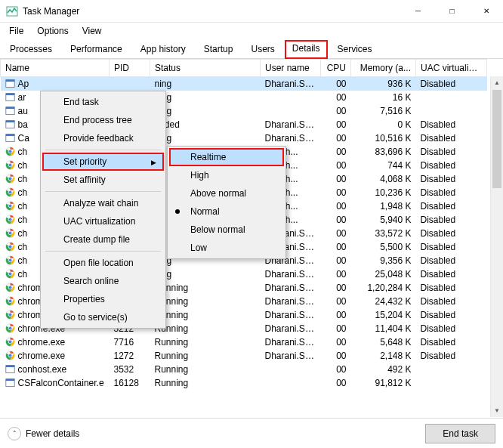  Describe the element at coordinates (14, 434) in the screenshot. I see `chevron-up-icon: ˄` at that location.